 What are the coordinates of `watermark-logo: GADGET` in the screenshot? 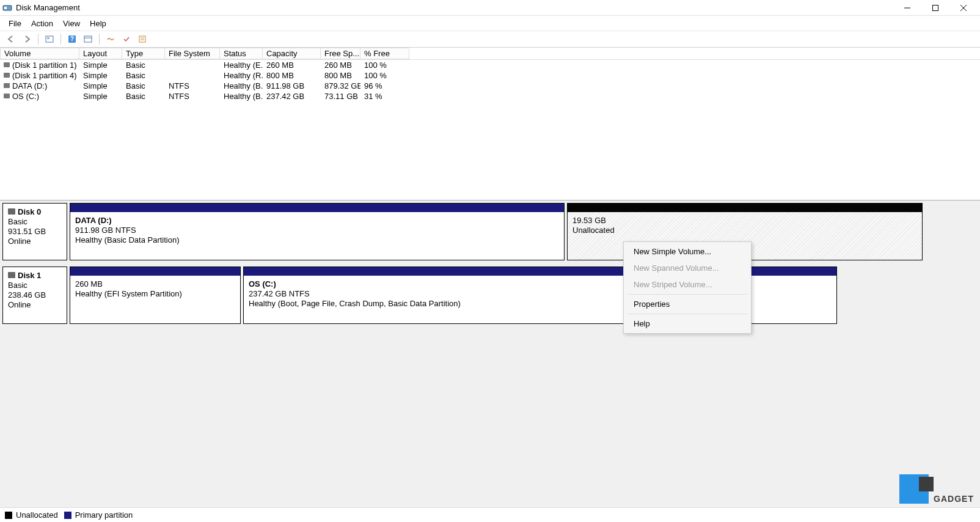 It's located at (937, 489).